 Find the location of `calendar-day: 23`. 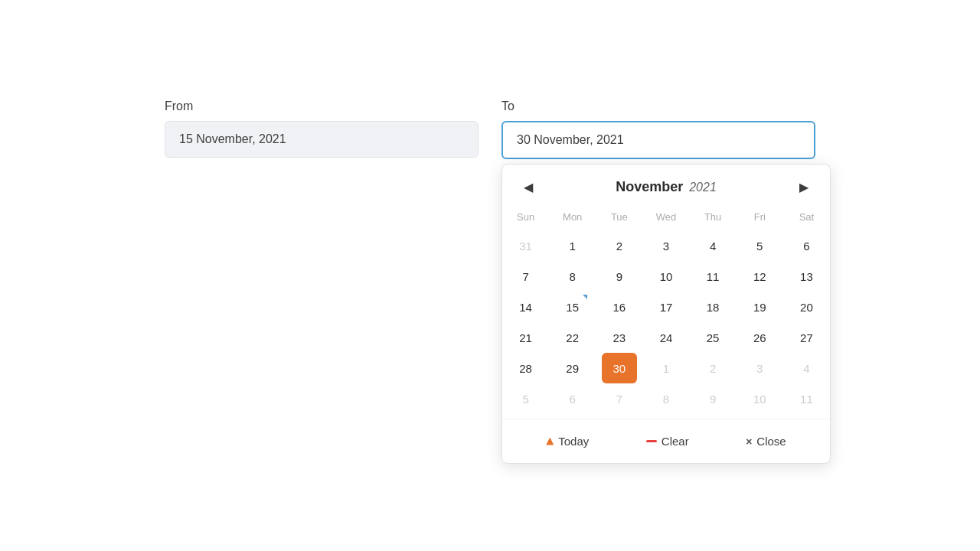

calendar-day: 23 is located at coordinates (619, 337).